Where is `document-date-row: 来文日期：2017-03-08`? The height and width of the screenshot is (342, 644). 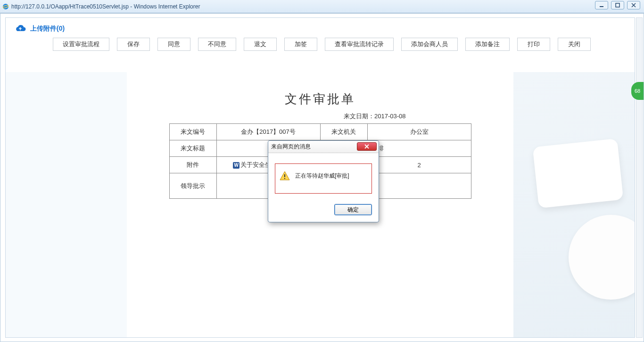
document-date-row: 来文日期：2017-03-08 is located at coordinates (320, 116).